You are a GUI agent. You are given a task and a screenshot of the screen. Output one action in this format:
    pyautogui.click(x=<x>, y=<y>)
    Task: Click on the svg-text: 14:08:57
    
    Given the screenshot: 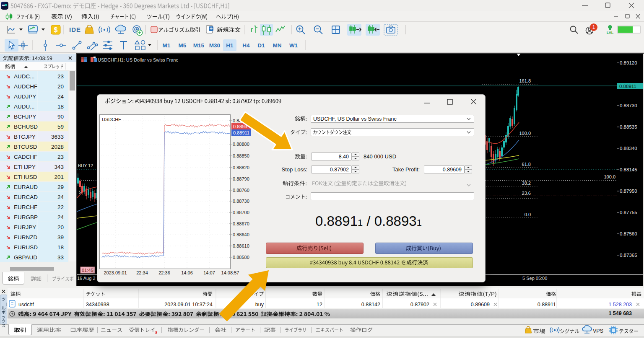 What is the action you would take?
    pyautogui.click(x=231, y=273)
    